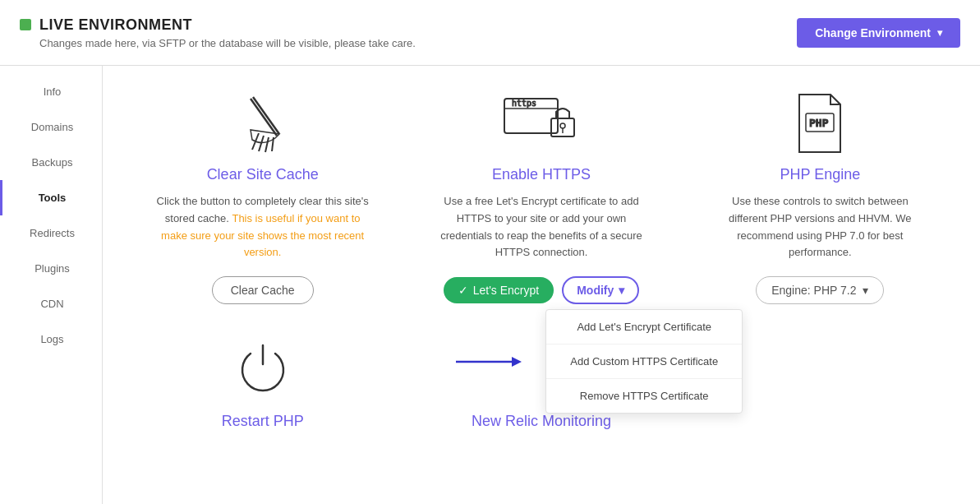  What do you see at coordinates (644, 396) in the screenshot?
I see `dropdown-item-remove-https: Remove HTTPS Certificate` at bounding box center [644, 396].